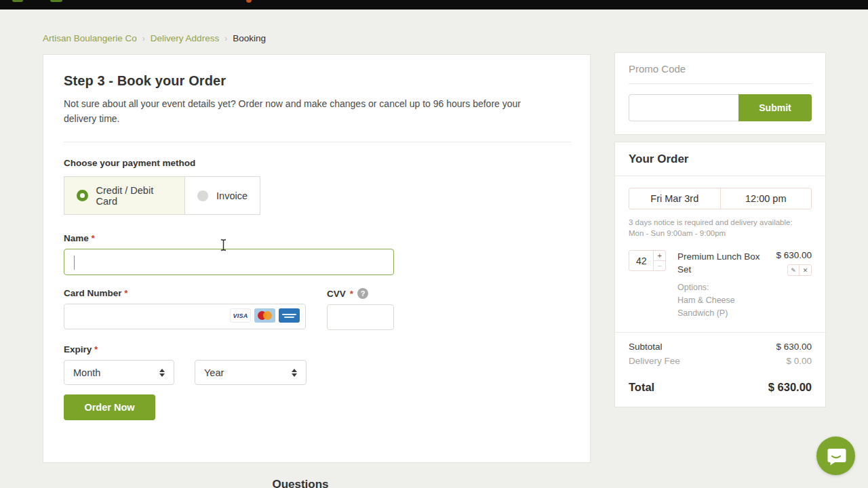  I want to click on quantity-decrease-button: −, so click(659, 266).